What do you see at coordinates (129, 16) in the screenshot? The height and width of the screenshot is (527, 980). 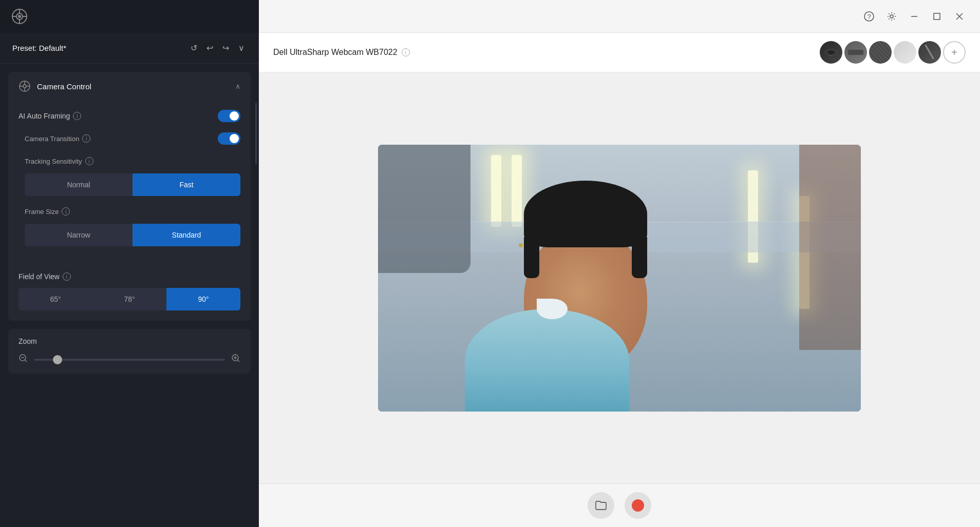 I see `app-icon-bar` at bounding box center [129, 16].